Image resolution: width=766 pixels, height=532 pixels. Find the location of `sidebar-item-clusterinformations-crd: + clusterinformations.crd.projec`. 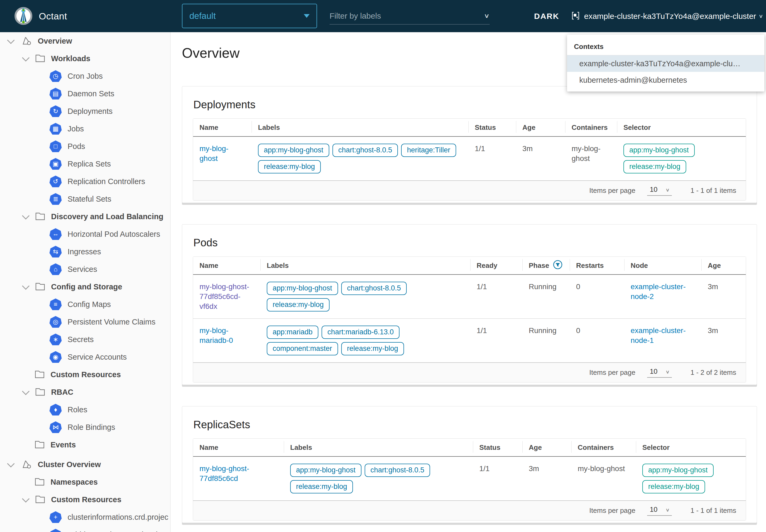

sidebar-item-clusterinformations-crd: + clusterinformations.crd.projec is located at coordinates (85, 517).